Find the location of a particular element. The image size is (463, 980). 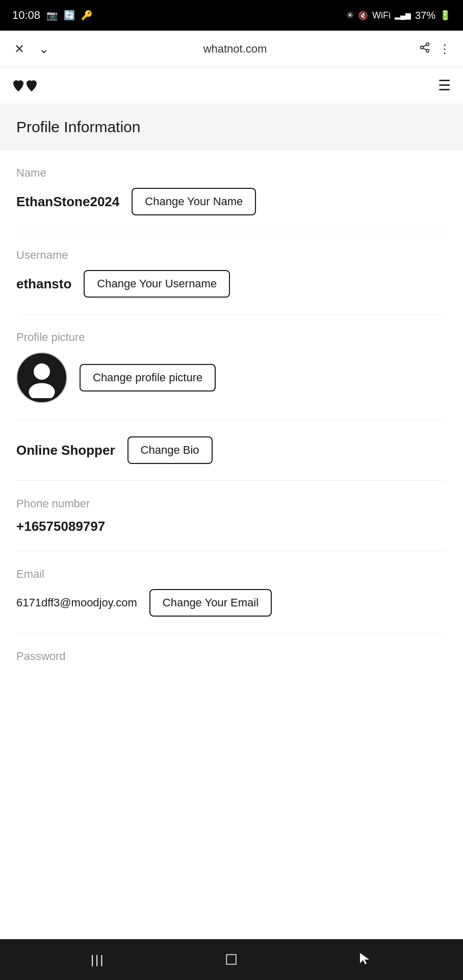

name-value: EthanStone2024 is located at coordinates (68, 202).